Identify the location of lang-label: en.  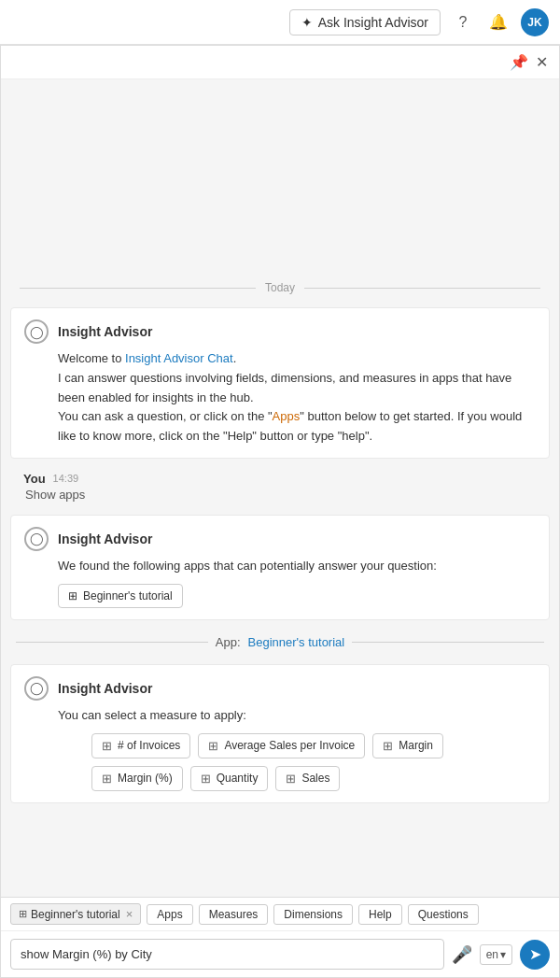
(493, 955).